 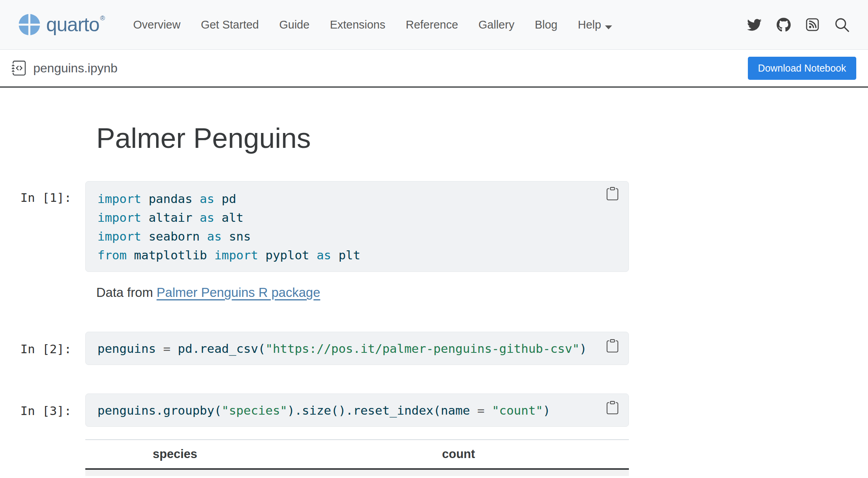 I want to click on code-cell-3-source: penguins.groupby("species").size().reset…, so click(x=324, y=410).